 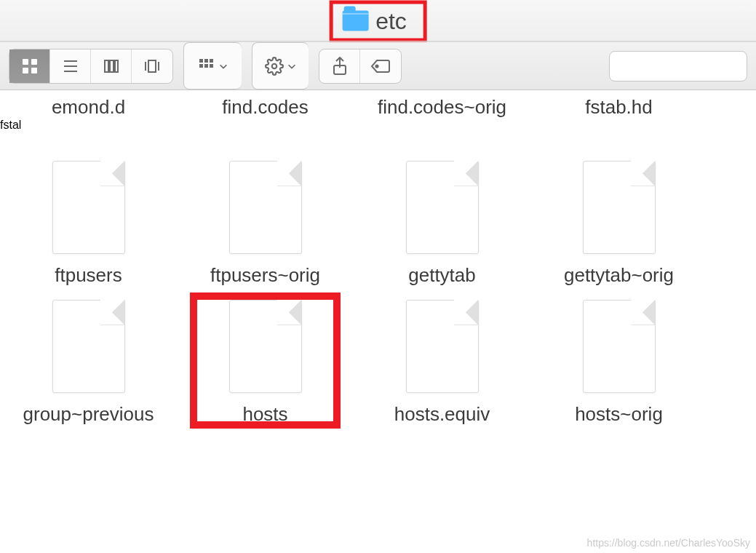 I want to click on file-item: ftpusers, so click(x=89, y=224).